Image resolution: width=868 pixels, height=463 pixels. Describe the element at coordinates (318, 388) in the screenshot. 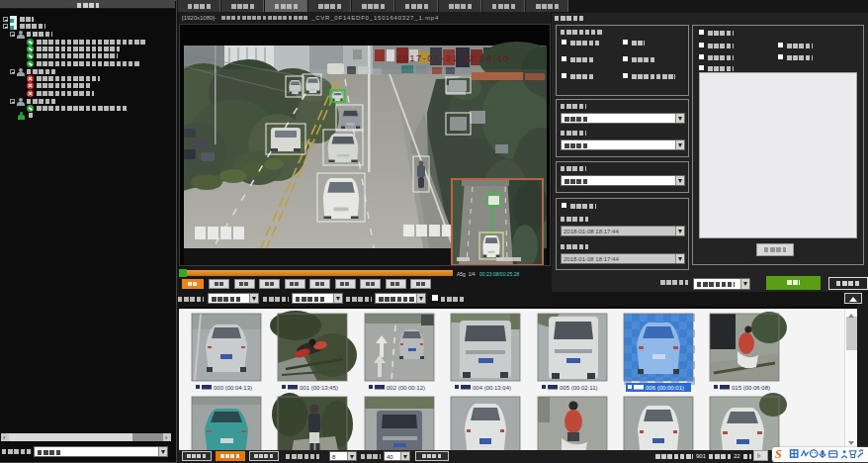

I see `svg-text: 001 (00:13:45)` at that location.